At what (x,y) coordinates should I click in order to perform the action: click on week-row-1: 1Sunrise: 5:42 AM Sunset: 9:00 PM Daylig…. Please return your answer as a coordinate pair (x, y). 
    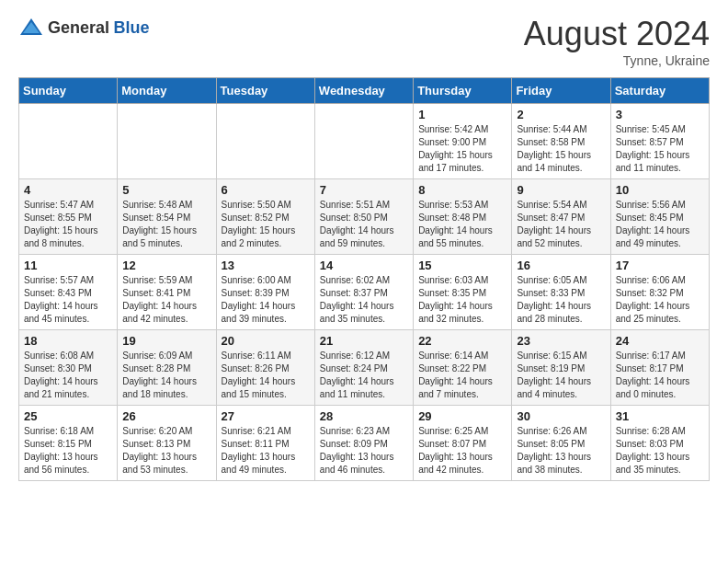
    Looking at the image, I should click on (364, 142).